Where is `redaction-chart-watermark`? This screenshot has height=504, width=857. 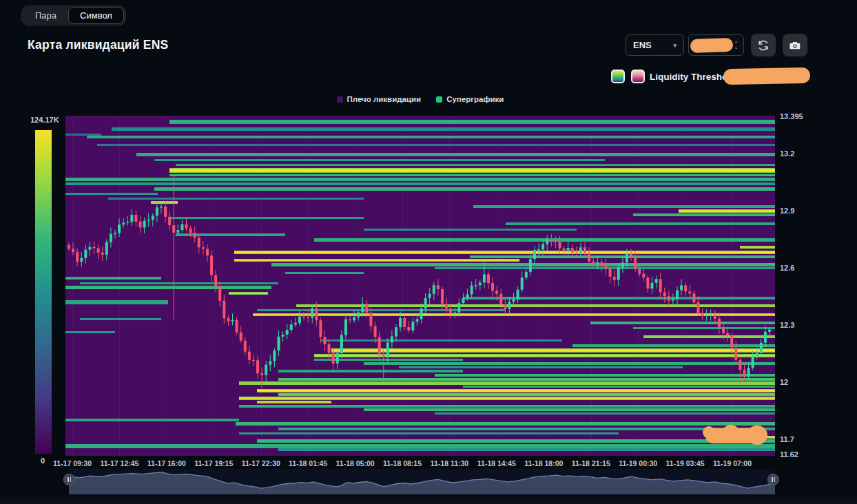 redaction-chart-watermark is located at coordinates (736, 436).